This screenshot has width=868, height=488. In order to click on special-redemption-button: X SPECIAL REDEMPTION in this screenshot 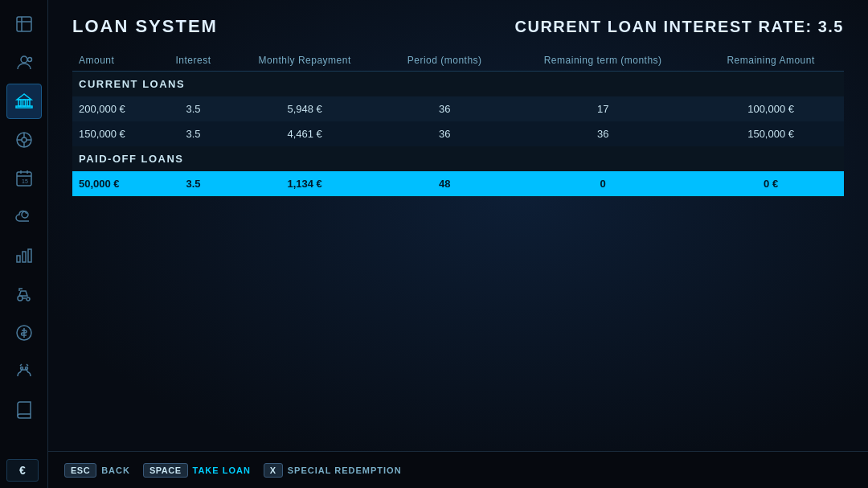, I will do `click(333, 470)`.